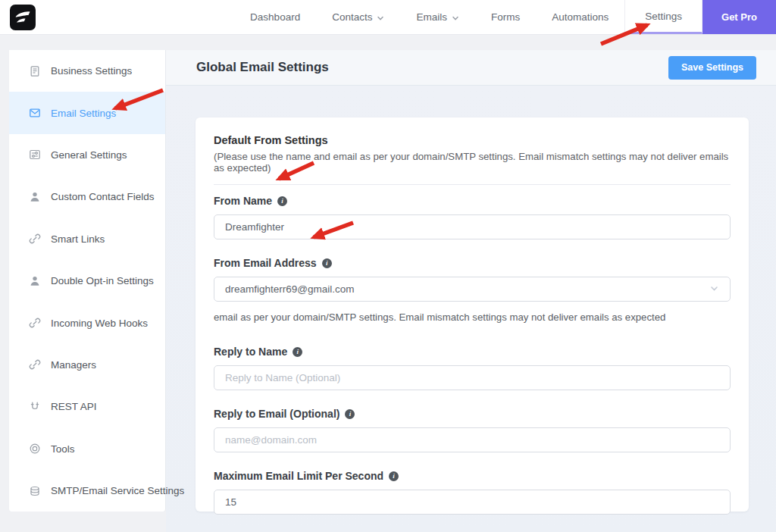  Describe the element at coordinates (89, 155) in the screenshot. I see `sidebar-item-label: General Settings` at that location.